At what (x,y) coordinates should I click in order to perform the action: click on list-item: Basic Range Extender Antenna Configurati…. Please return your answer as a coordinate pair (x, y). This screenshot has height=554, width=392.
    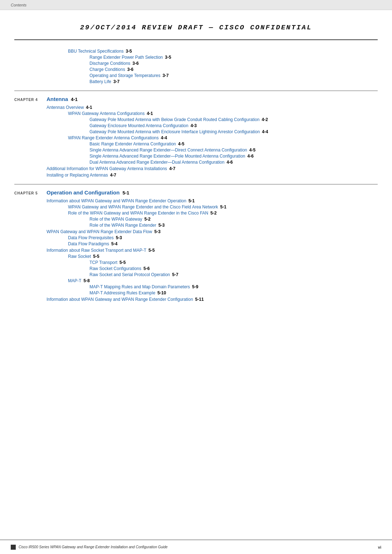
    Looking at the image, I should click on (233, 144).